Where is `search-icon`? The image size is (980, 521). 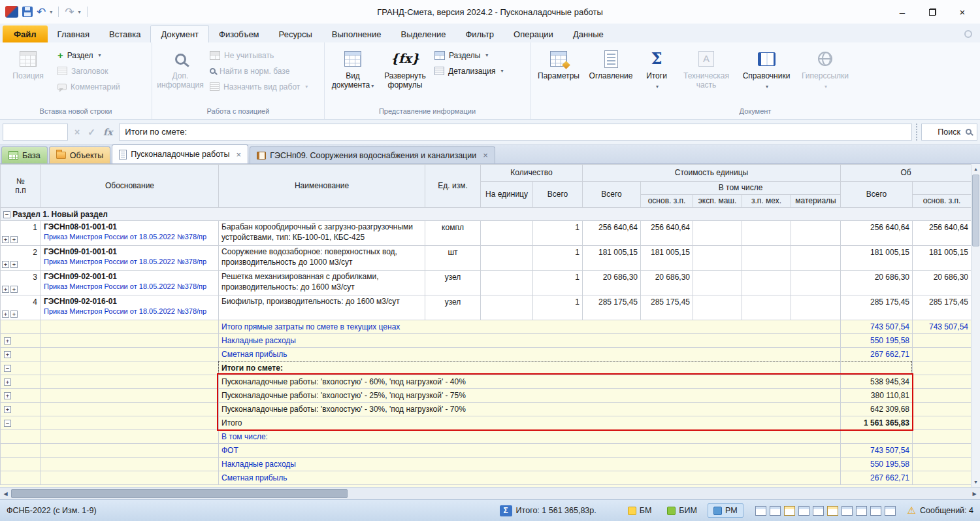 search-icon is located at coordinates (968, 132).